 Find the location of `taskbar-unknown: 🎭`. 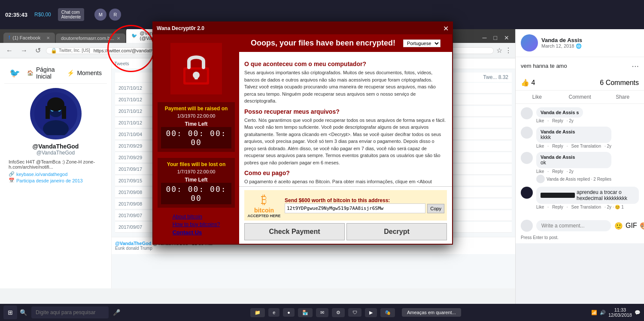

taskbar-unknown: 🎭 is located at coordinates (388, 312).